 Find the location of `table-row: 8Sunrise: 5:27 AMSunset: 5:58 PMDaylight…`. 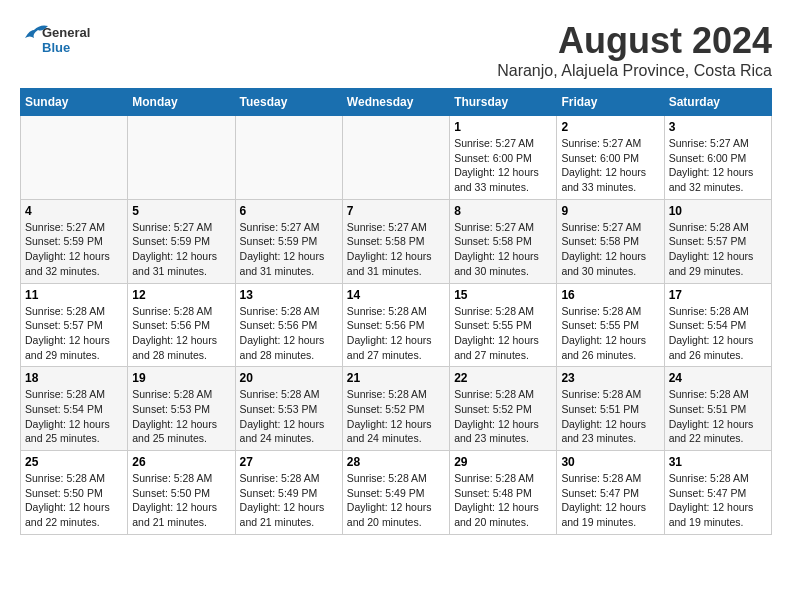

table-row: 8Sunrise: 5:27 AMSunset: 5:58 PMDaylight… is located at coordinates (504, 241).